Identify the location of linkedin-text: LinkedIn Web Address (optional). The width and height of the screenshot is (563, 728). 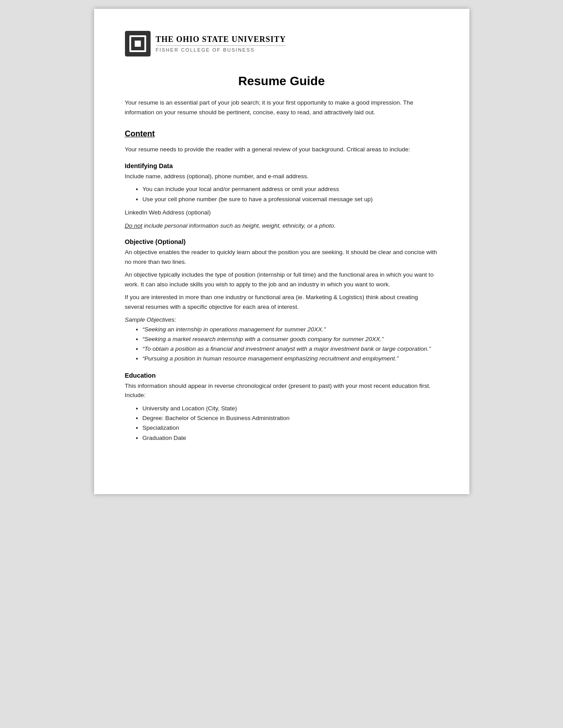
(282, 213).